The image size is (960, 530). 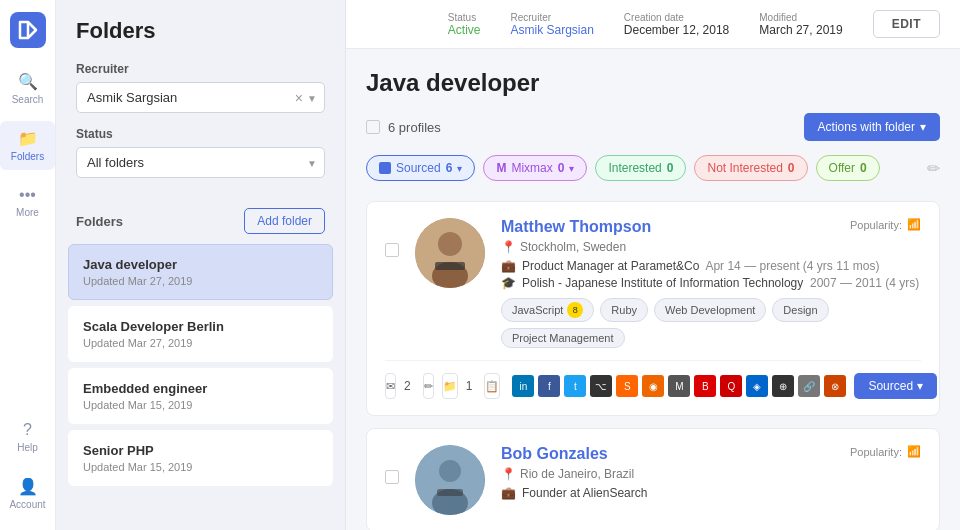 What do you see at coordinates (731, 386) in the screenshot?
I see `quora-icon: Q` at bounding box center [731, 386].